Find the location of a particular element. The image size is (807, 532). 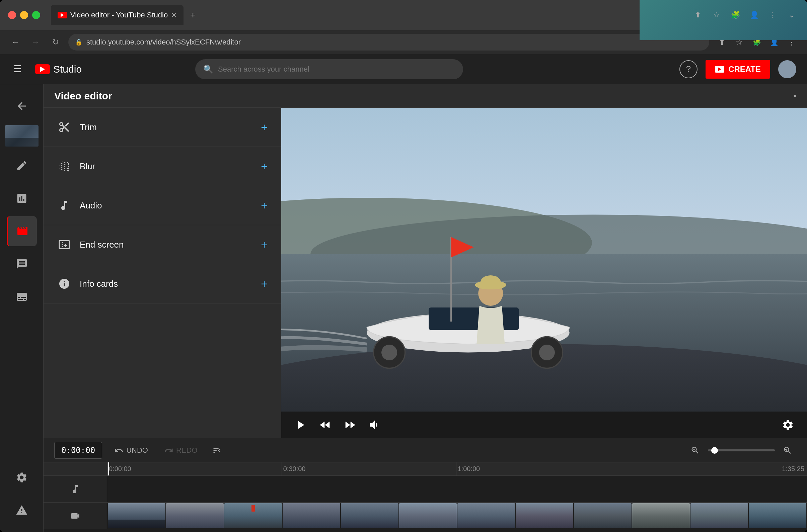

tool-item-end-screen: End screen + is located at coordinates (162, 245).